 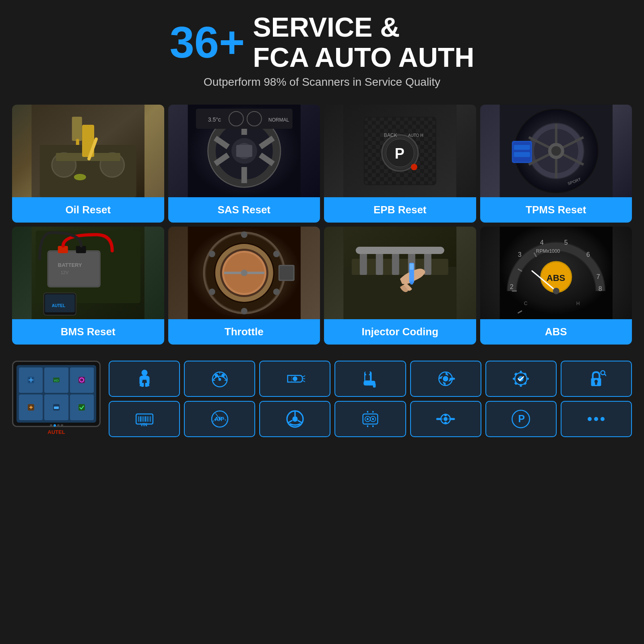 I want to click on af-icon-box: A/F, so click(x=220, y=419).